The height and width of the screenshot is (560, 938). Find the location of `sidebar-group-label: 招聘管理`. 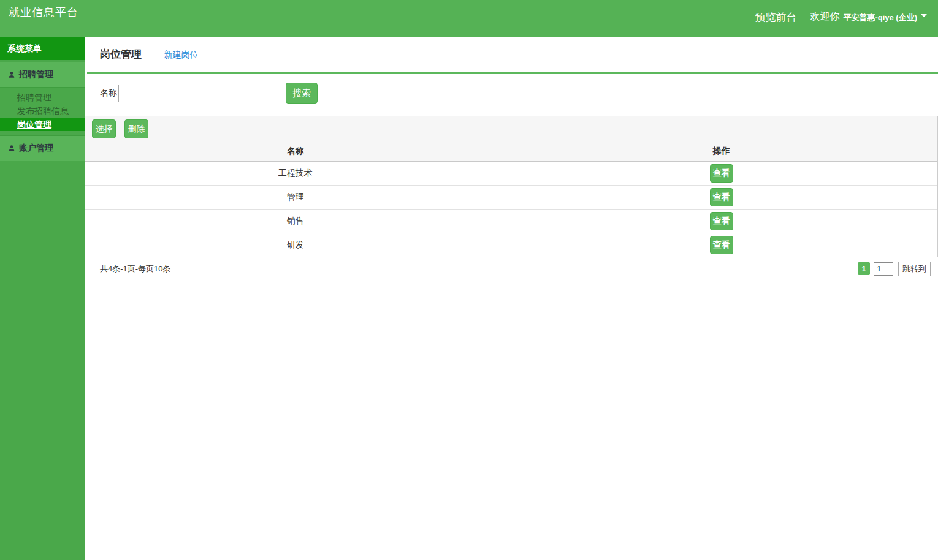

sidebar-group-label: 招聘管理 is located at coordinates (36, 75).